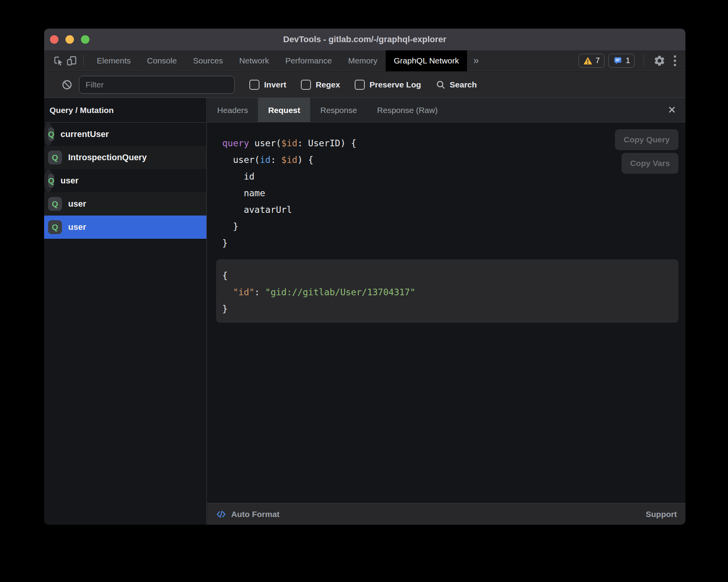 The image size is (728, 582). I want to click on devtools-toolbar: ElementsConsoleSourcesNetworkPerformance…, so click(365, 61).